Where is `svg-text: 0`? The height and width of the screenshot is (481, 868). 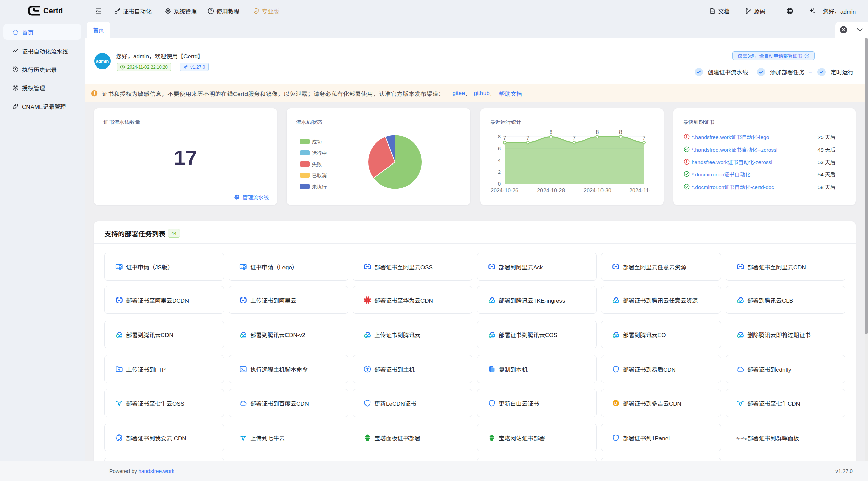 svg-text: 0 is located at coordinates (499, 184).